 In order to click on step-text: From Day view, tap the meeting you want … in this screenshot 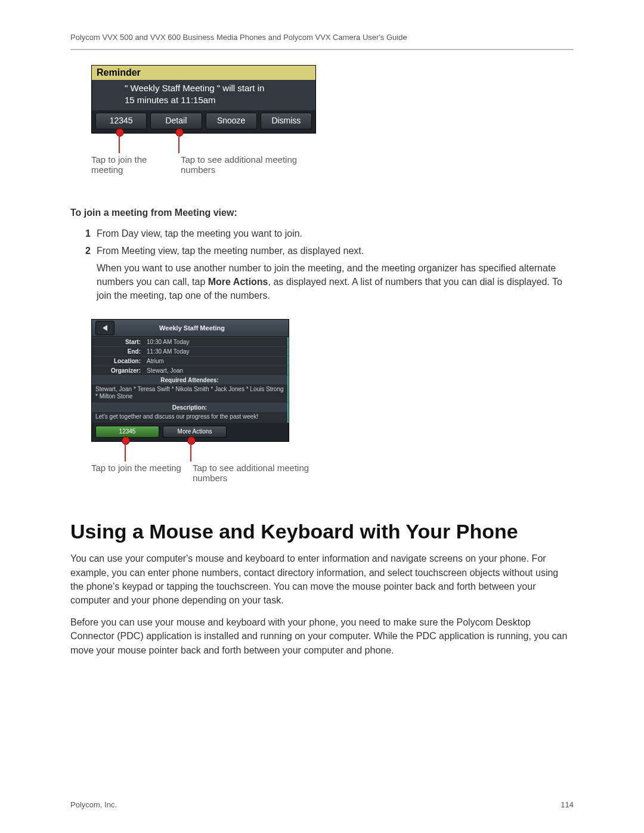, I will do `click(199, 234)`.